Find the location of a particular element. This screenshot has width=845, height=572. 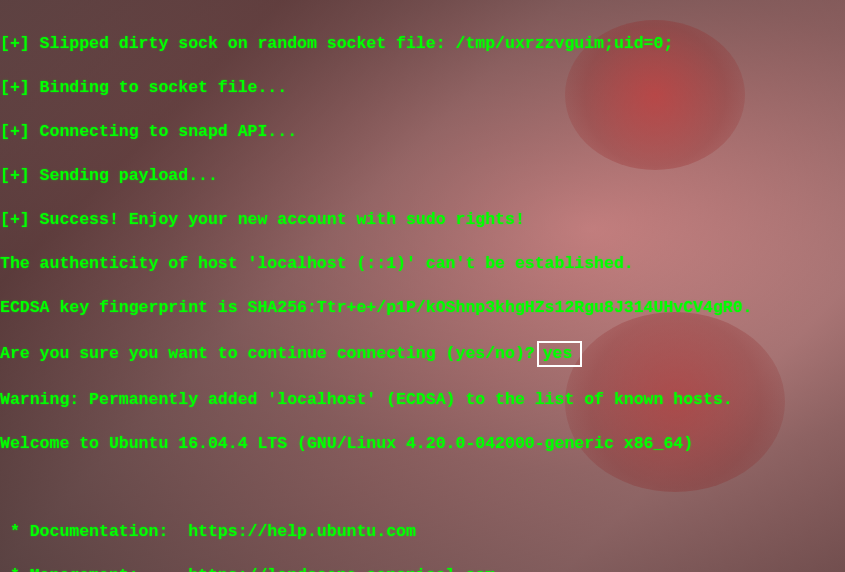

ssh-continue-prompt: Are you sure you want to continue connec… is located at coordinates (268, 354).